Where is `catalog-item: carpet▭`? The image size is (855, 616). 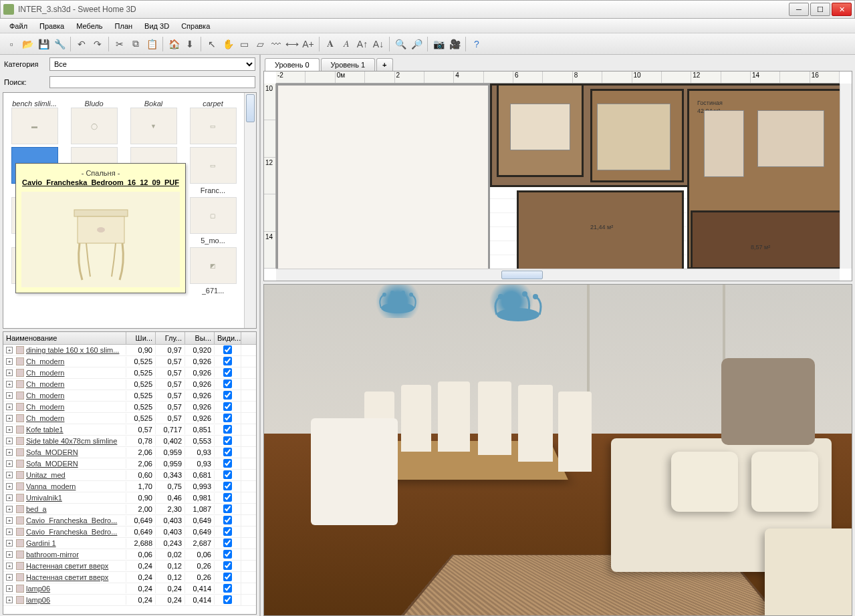
catalog-item: carpet▭ is located at coordinates (213, 120).